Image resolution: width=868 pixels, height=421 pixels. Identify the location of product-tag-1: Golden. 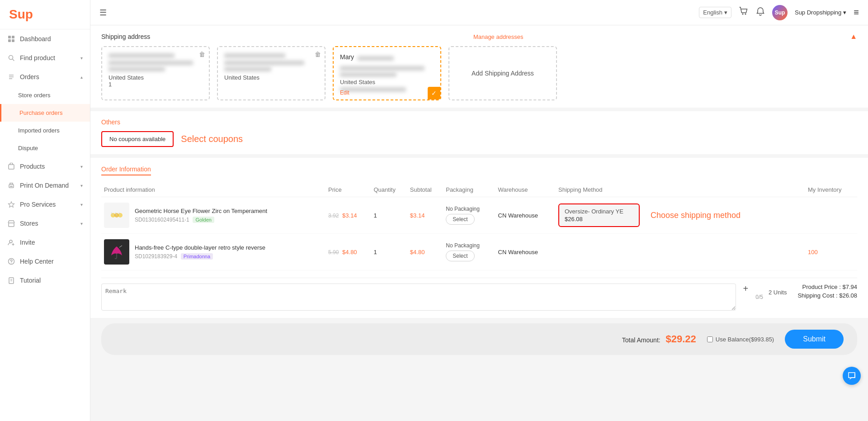
(203, 220).